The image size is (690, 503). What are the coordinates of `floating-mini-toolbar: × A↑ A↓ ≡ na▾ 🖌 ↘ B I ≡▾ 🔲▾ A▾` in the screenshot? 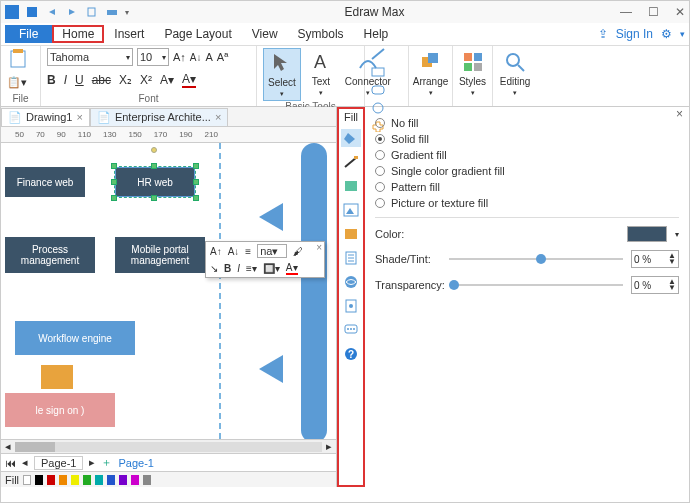 It's located at (265, 260).